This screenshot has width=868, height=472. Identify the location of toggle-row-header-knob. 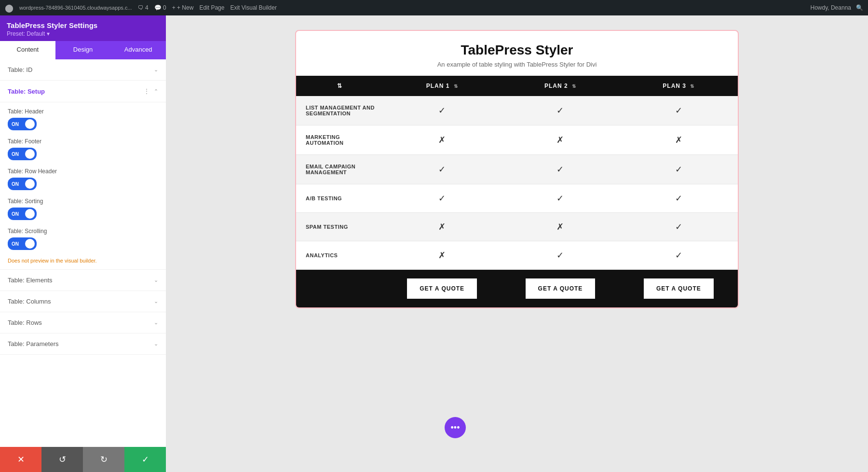
(30, 184).